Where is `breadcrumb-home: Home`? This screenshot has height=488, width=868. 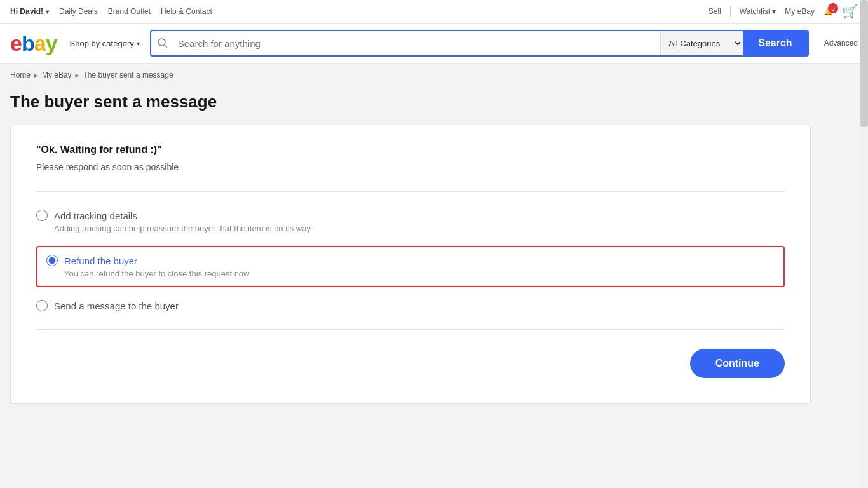 breadcrumb-home: Home is located at coordinates (20, 75).